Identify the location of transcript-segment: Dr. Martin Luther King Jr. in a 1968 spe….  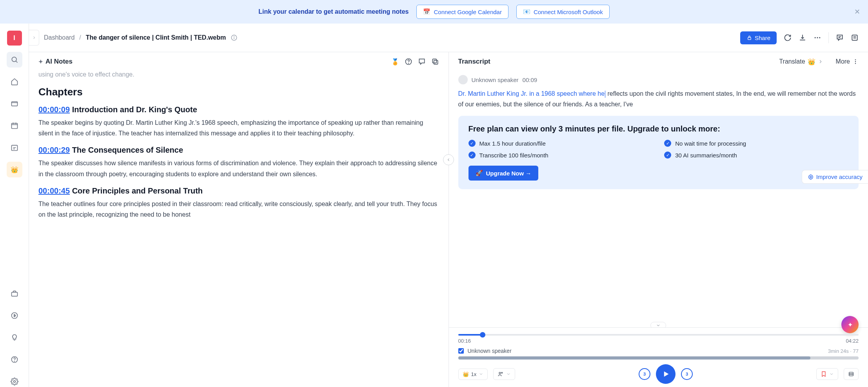
(659, 99).